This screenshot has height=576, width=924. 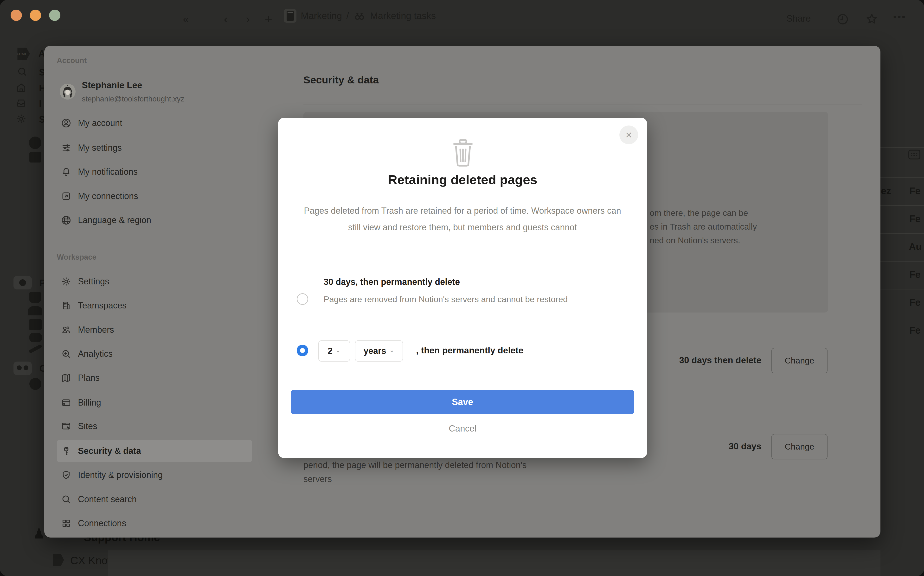 I want to click on settings-gear-icon, so click(x=21, y=119).